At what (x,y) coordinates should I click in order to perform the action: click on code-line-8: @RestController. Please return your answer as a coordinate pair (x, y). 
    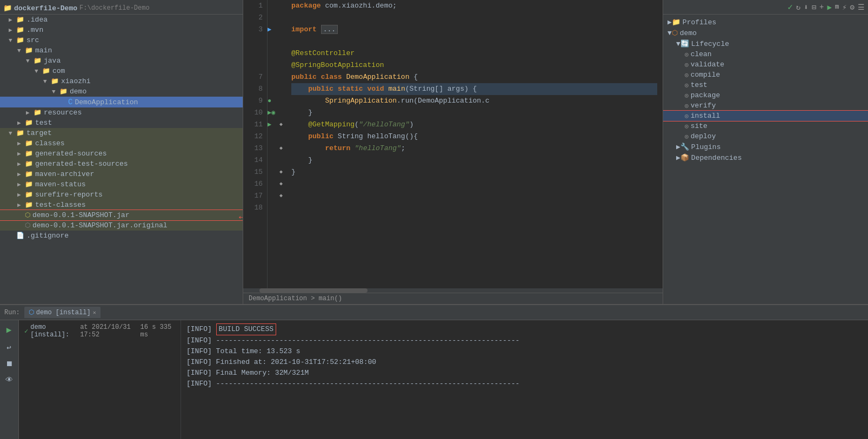
    Looking at the image, I should click on (475, 53).